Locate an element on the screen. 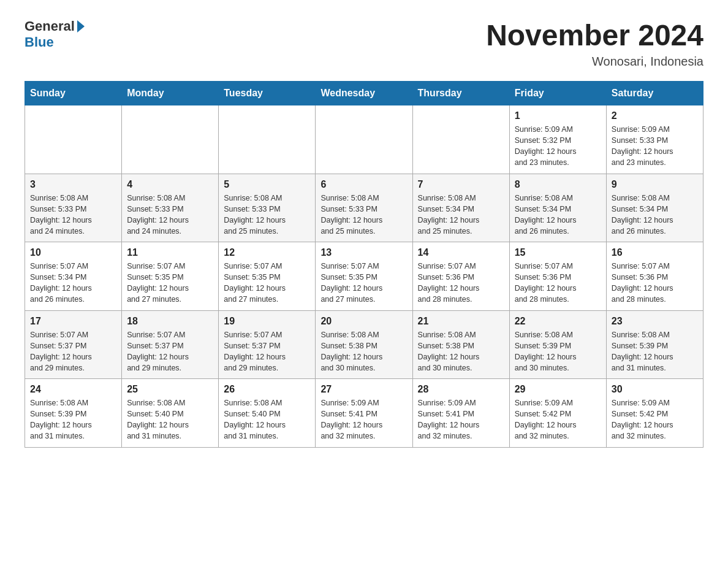 The width and height of the screenshot is (728, 563). weekday-header-wednesday: Wednesday is located at coordinates (364, 93).